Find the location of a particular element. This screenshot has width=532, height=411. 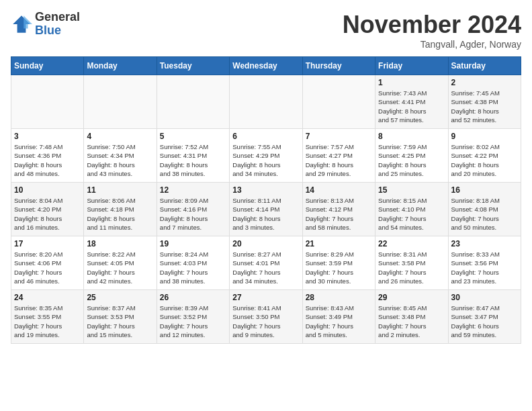

day-info: Sunrise: 7:52 AM Sunset: 4:31 PM Dayligh… is located at coordinates (193, 160).